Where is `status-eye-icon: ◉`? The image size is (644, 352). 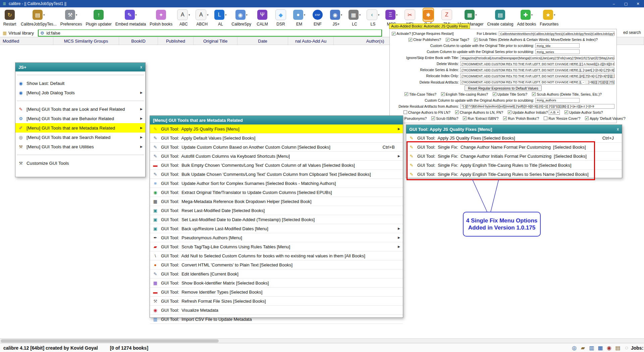
status-eye-icon: ◉ is located at coordinates (609, 348).